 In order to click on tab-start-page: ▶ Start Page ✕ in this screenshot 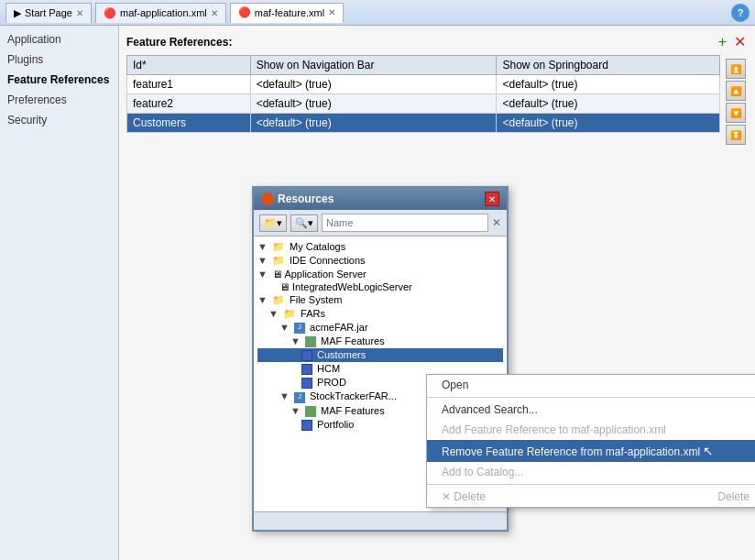, I will do `click(49, 13)`.